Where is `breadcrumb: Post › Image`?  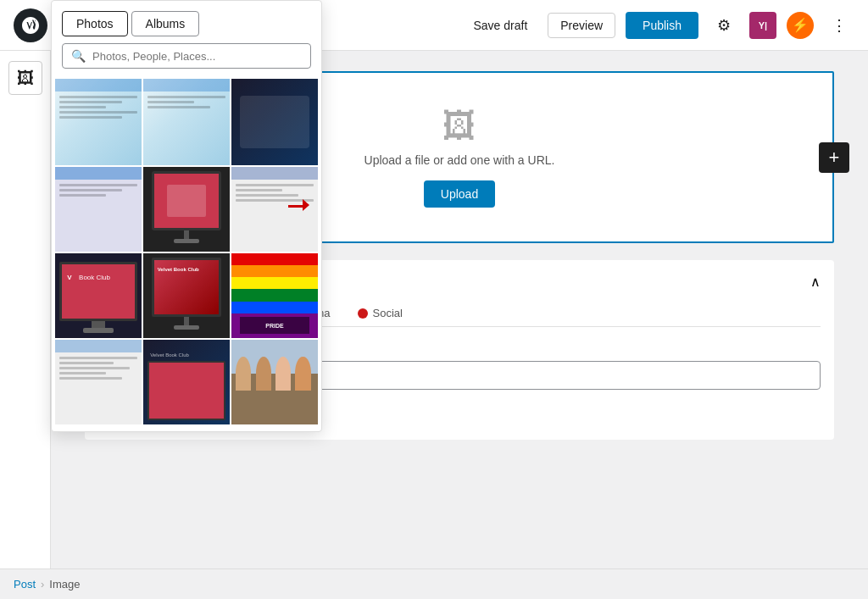
breadcrumb: Post › Image is located at coordinates (434, 584).